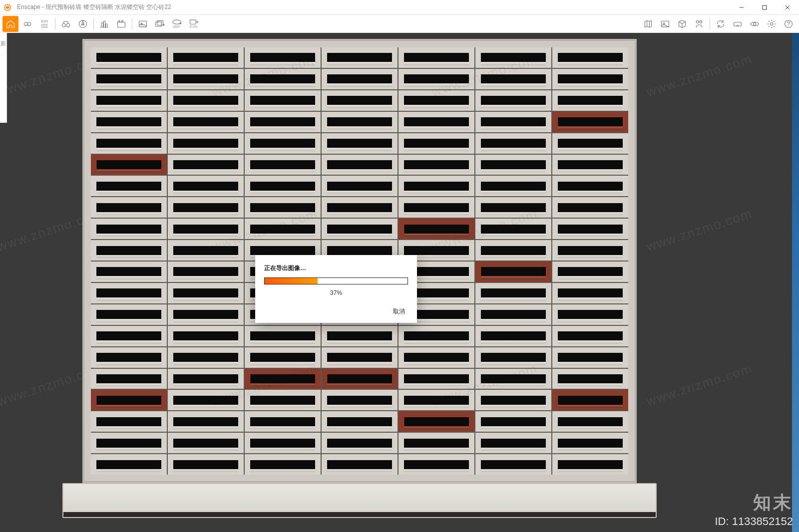 This screenshot has width=799, height=532. What do you see at coordinates (682, 24) in the screenshot?
I see `material-box-button` at bounding box center [682, 24].